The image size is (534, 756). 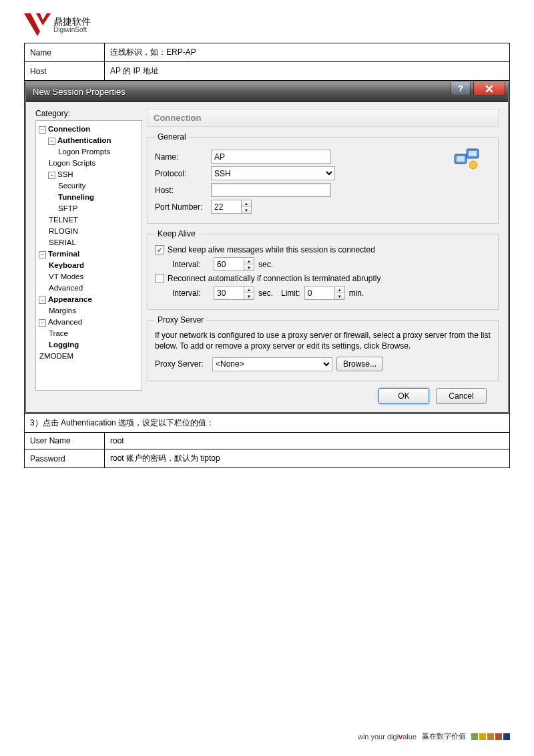 I want to click on sec2-label: sec., so click(x=266, y=293).